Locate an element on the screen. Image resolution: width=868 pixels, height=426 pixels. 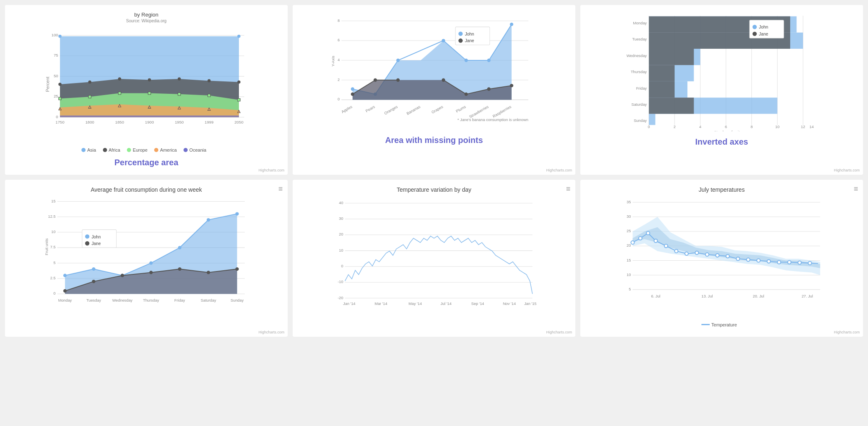
svg-text: Strawberries is located at coordinates (479, 112).